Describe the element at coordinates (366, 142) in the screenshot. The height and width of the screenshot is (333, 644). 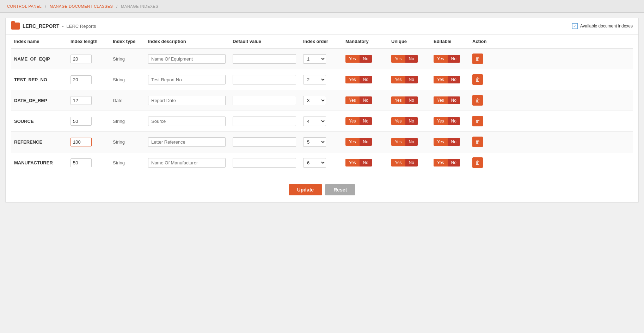
I see `mandatory-no-4: No` at that location.